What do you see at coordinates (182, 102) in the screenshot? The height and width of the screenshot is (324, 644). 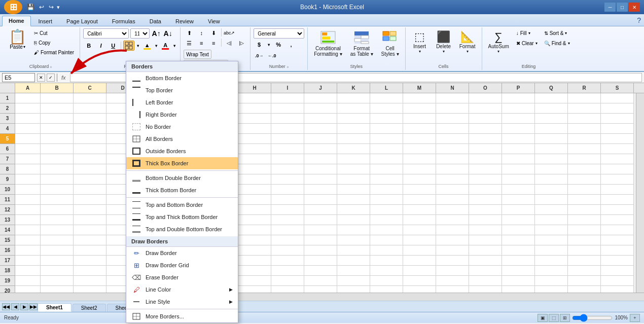 I see `left-border-item: Left Border` at bounding box center [182, 102].